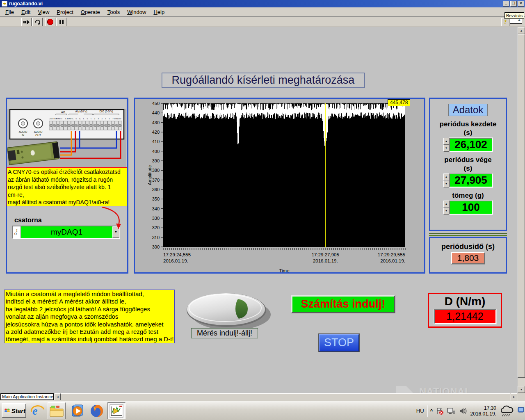 This screenshot has width=525, height=420. Describe the element at coordinates (483, 414) in the screenshot. I see `clock-date: 2016.01.19.` at that location.